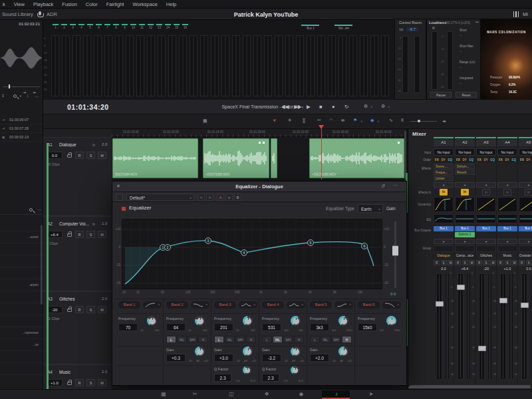 The image size is (532, 399). Describe the element at coordinates (271, 327) in the screenshot. I see `frequency-value: 531` at that location.